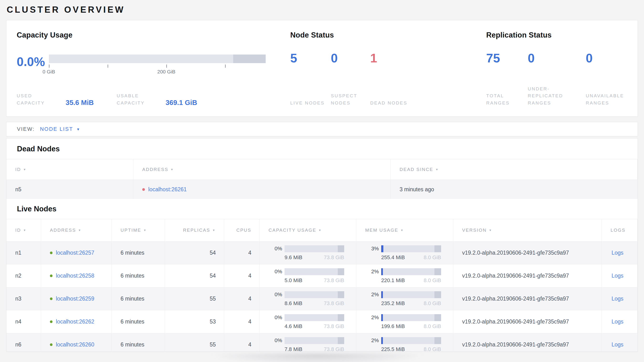 The height and width of the screenshot is (362, 644). I want to click on replication-status-title: Replication Status, so click(562, 35).